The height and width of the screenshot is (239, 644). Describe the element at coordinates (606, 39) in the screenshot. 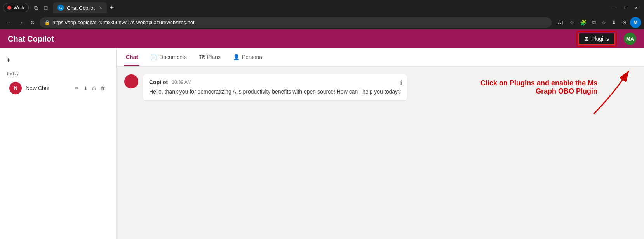

I see `header-right: ⊞ Plugins MA` at that location.